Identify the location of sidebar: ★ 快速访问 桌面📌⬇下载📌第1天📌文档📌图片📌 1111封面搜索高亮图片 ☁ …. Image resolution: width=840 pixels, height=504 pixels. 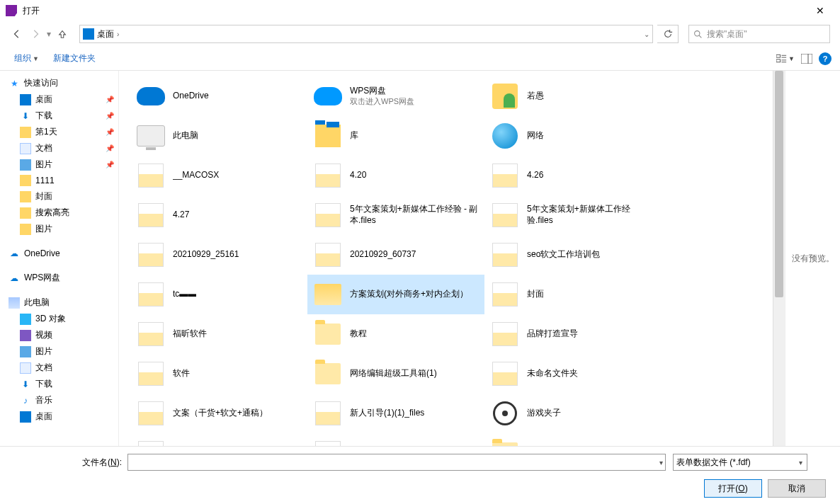
(59, 258).